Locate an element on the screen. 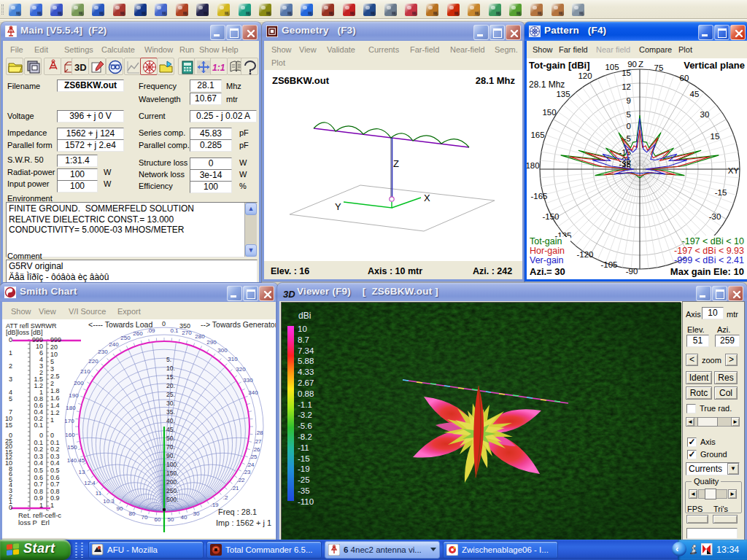  svg-text: 28.1 Mhz is located at coordinates (547, 85).